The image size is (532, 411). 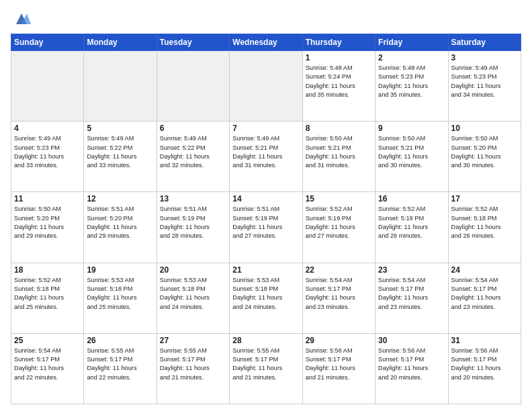 What do you see at coordinates (485, 128) in the screenshot?
I see `day-number: 10` at bounding box center [485, 128].